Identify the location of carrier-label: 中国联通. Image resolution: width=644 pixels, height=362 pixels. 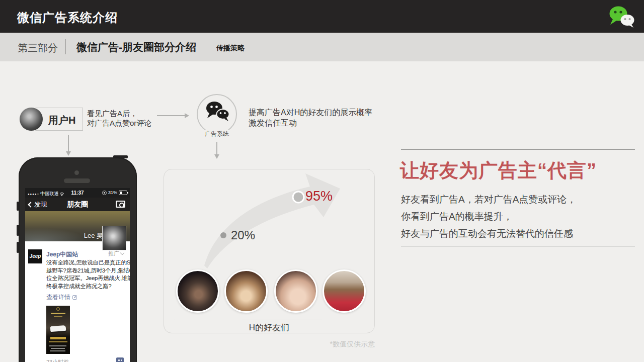
(49, 194).